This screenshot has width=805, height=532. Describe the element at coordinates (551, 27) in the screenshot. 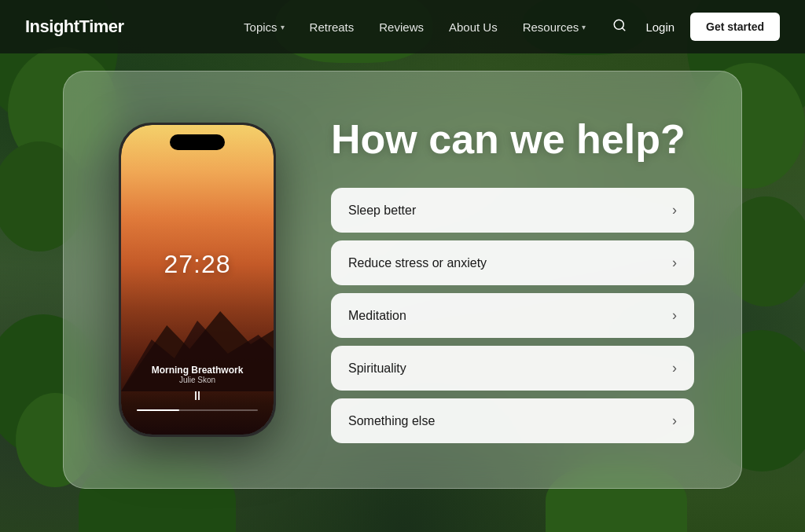

I see `nav-resources-label: Resources` at that location.